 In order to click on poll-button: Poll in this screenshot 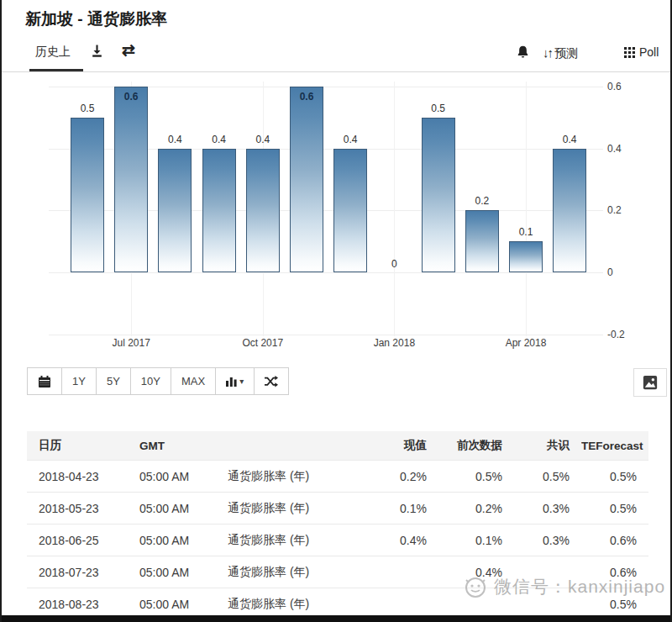, I will do `click(642, 52)`.